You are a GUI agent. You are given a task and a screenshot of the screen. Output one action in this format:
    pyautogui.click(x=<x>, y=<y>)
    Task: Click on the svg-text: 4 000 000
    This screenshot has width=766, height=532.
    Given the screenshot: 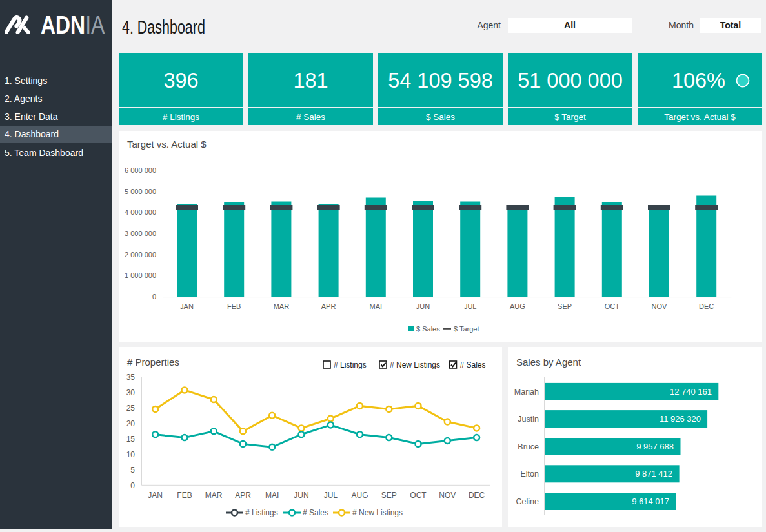 What is the action you would take?
    pyautogui.click(x=141, y=212)
    